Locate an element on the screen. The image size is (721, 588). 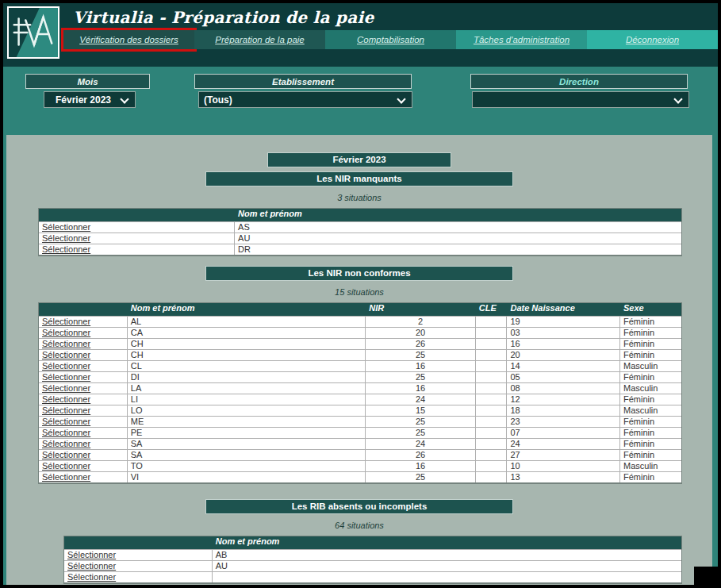
data-cell: 08 is located at coordinates (563, 389).